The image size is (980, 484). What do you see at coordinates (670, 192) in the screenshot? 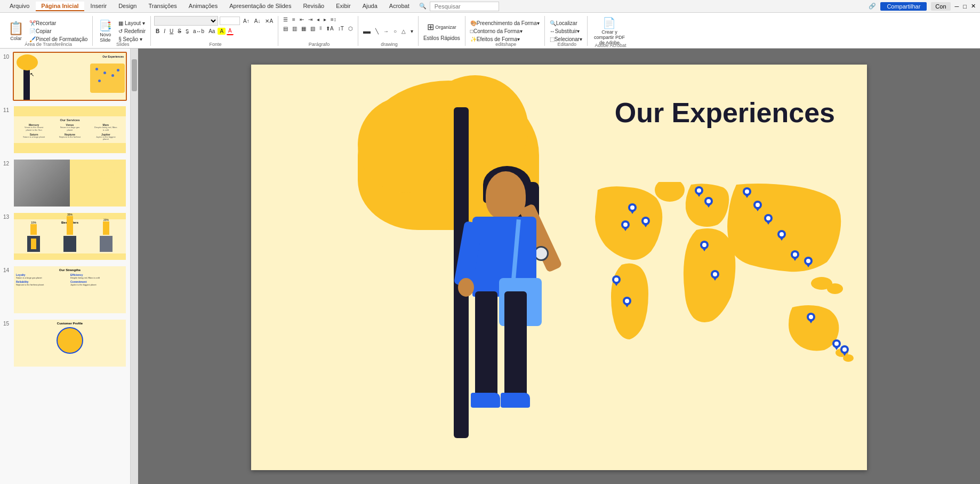
I see `map-greenland` at bounding box center [670, 192].